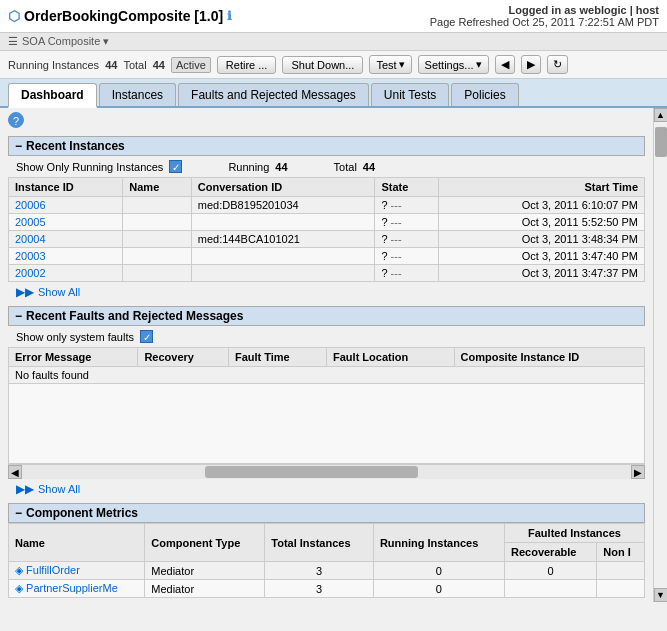 The height and width of the screenshot is (631, 667). Describe the element at coordinates (120, 16) in the screenshot. I see `app-title: ⬡ OrderBookingComposite [1.0] ℹ` at that location.